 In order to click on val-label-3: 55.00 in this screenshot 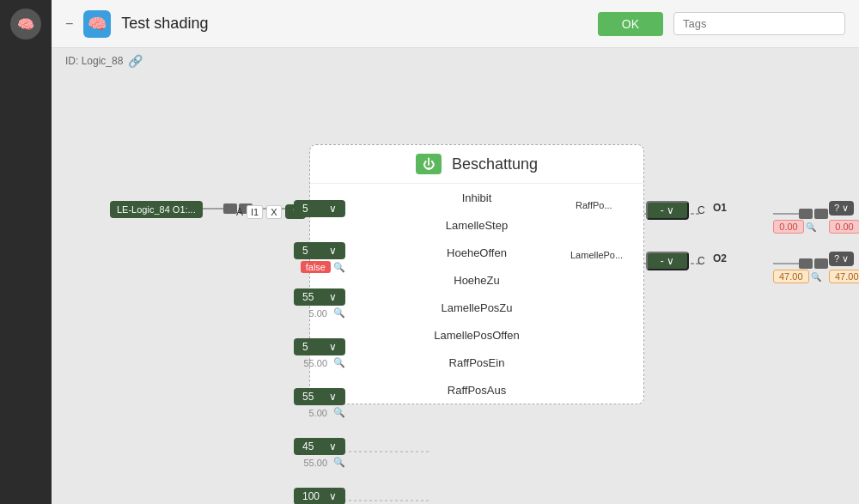, I will do `click(317, 363)`.